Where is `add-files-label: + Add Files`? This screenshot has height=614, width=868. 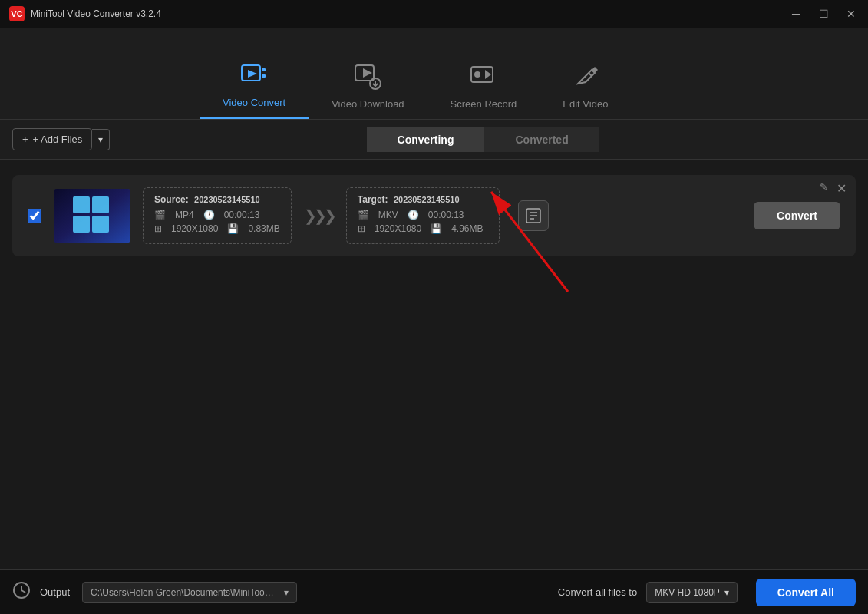 add-files-label: + Add Files is located at coordinates (58, 140).